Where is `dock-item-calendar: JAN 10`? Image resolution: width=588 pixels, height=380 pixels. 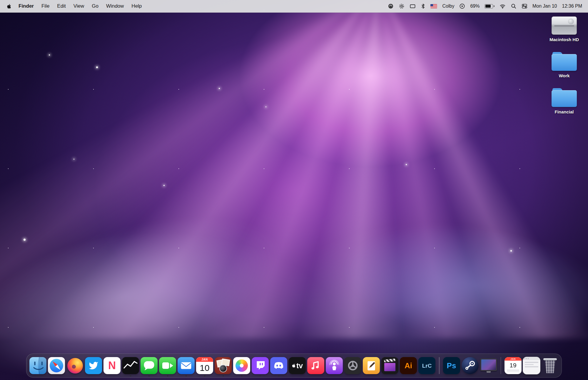 dock-item-calendar: JAN 10 is located at coordinates (205, 366).